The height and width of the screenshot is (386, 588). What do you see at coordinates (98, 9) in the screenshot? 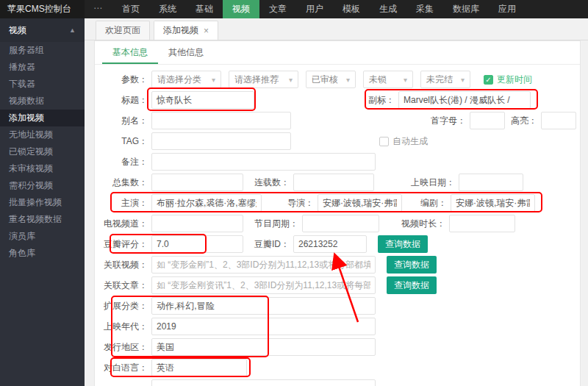
I see `menu-dots-icon: ⋯` at bounding box center [98, 9].